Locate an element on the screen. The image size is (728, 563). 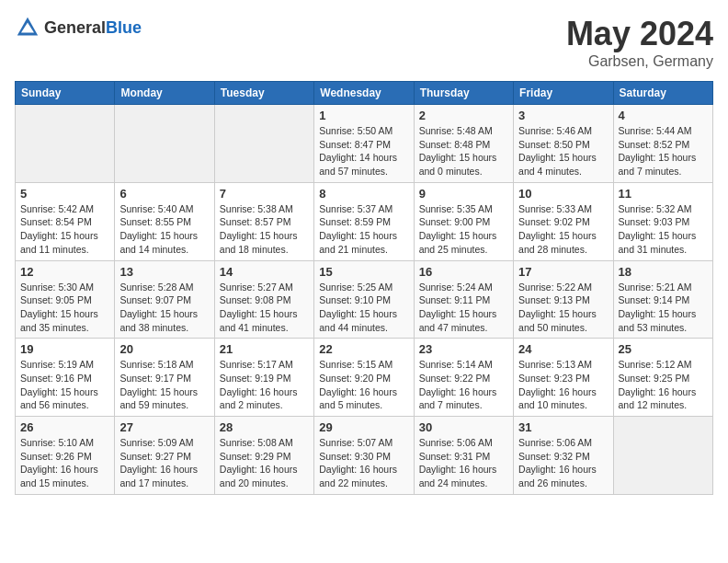
table-row: 4Sunrise: 5:44 AMSunset: 8:52 PMDaylight… is located at coordinates (663, 144).